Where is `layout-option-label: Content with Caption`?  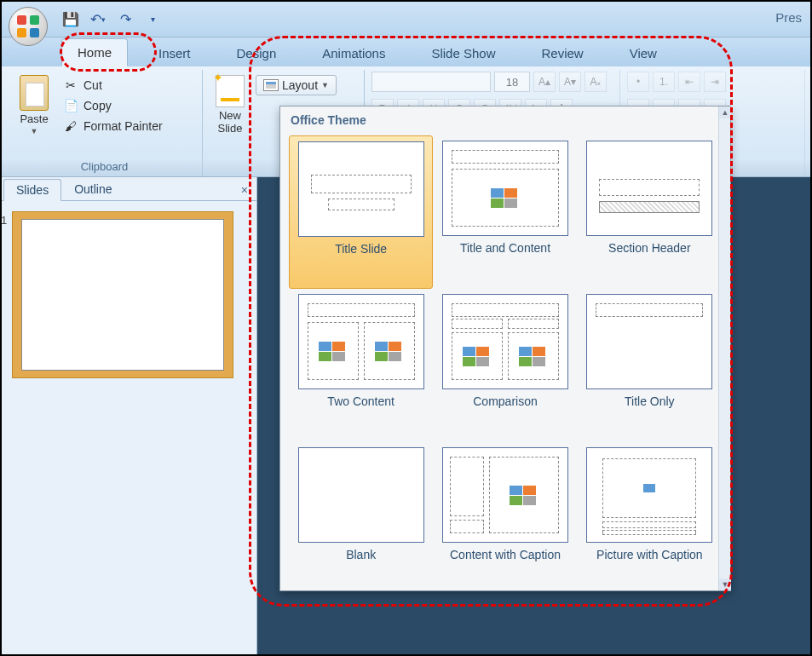 layout-option-label: Content with Caption is located at coordinates (505, 555).